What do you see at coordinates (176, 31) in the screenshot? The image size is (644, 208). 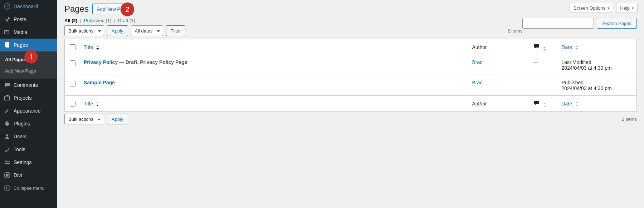 I see `filter-button: Filter` at bounding box center [176, 31].